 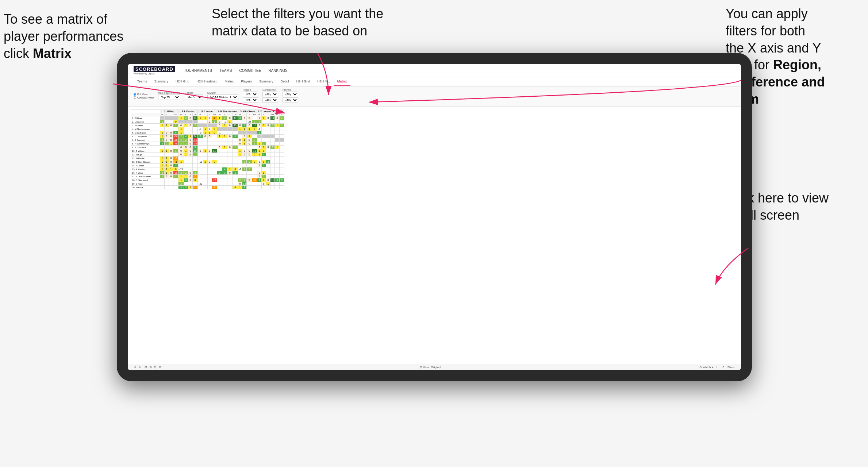 What do you see at coordinates (278, 71) in the screenshot?
I see `nav-rankings: RANKINGS` at bounding box center [278, 71].